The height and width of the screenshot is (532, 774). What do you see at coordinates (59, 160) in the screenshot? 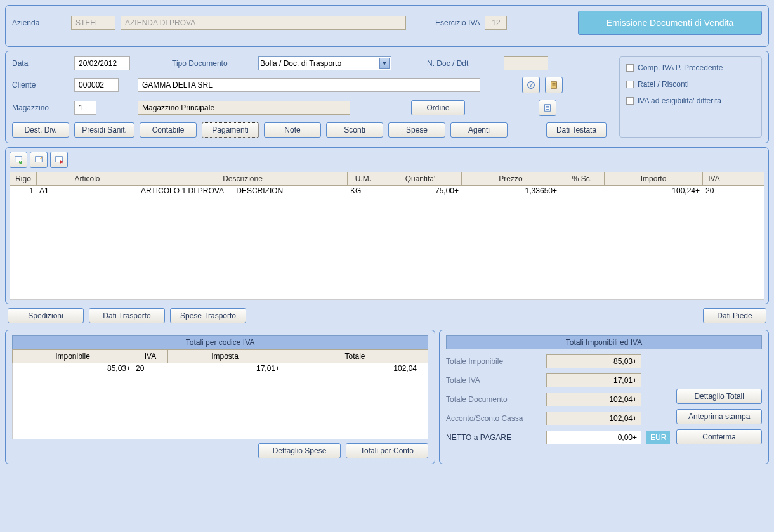
I see `delete-icon` at bounding box center [59, 160].